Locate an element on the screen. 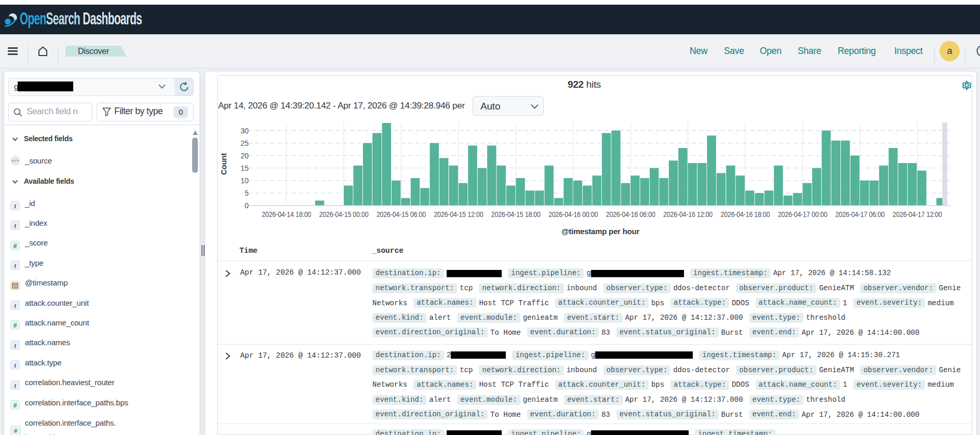 This screenshot has height=435, width=980. svg-text: 2026-04-15 06:00 is located at coordinates (401, 214).